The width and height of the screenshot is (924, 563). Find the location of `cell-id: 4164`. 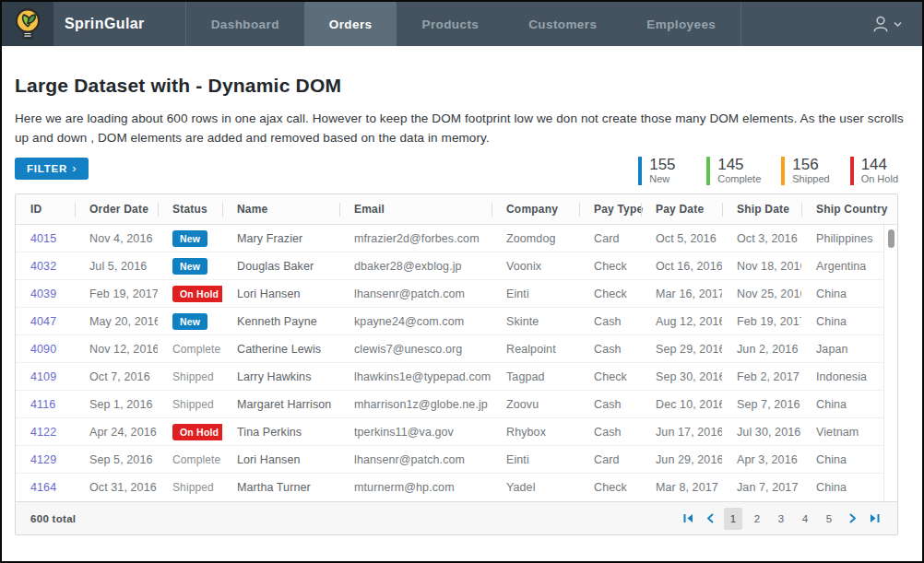

cell-id: 4164 is located at coordinates (45, 487).